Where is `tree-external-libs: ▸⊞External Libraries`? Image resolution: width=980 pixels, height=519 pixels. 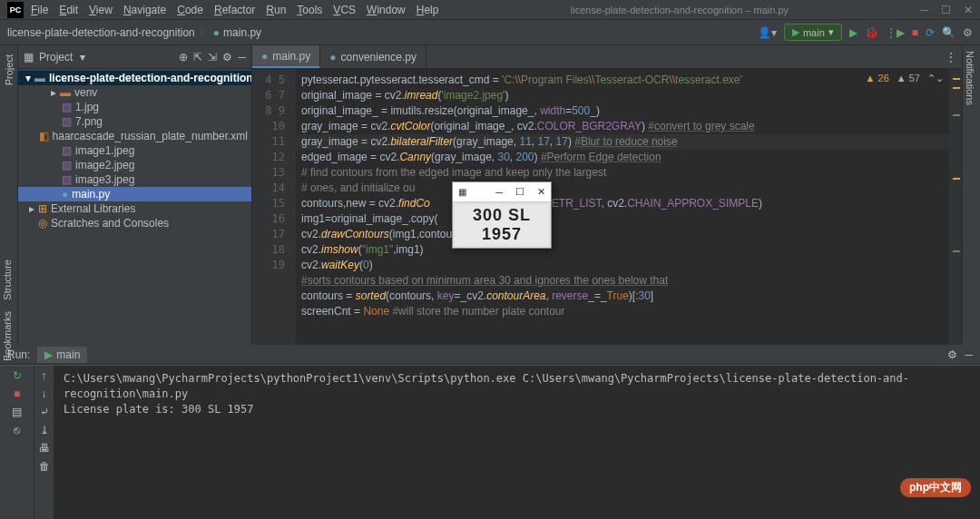
tree-external-libs: ▸⊞External Libraries is located at coordinates (134, 209).